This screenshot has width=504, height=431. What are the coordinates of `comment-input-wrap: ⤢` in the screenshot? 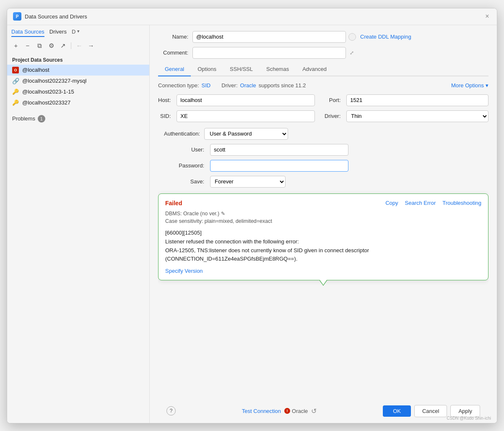 It's located at (274, 53).